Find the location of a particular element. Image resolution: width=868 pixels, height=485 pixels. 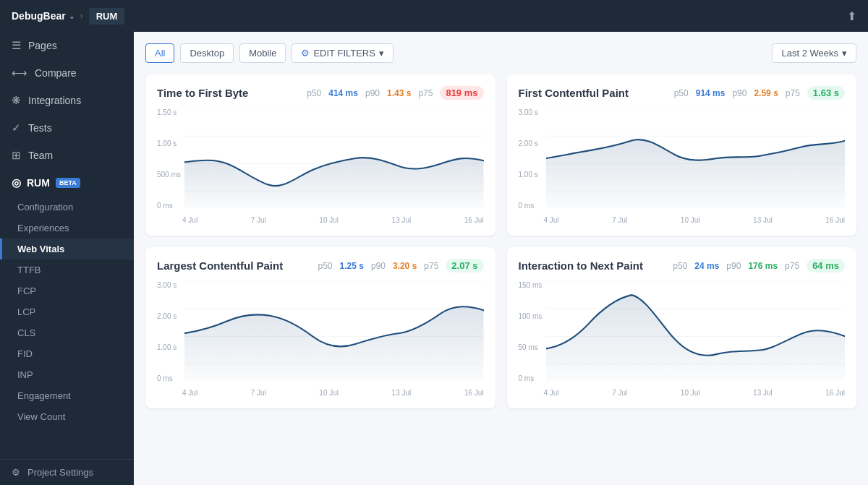

edit-filters-button: ⚙ EDIT FILTERS ▾ is located at coordinates (342, 53).